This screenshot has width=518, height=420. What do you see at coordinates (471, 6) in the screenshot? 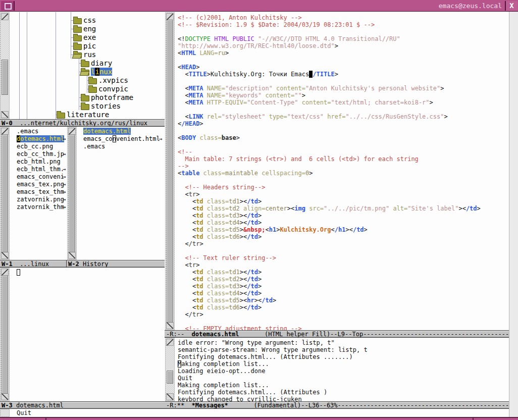
I see `window-title: emacs@zeus.local` at bounding box center [471, 6].